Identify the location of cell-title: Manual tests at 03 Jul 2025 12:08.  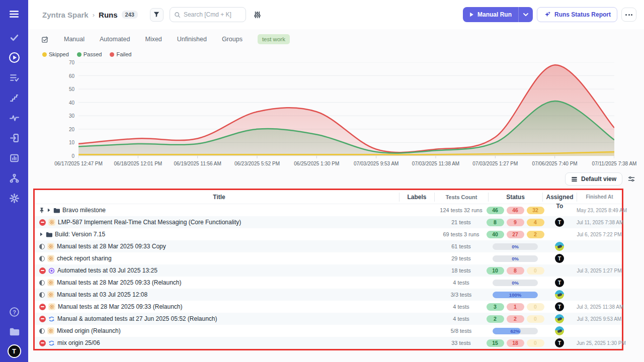
(217, 295).